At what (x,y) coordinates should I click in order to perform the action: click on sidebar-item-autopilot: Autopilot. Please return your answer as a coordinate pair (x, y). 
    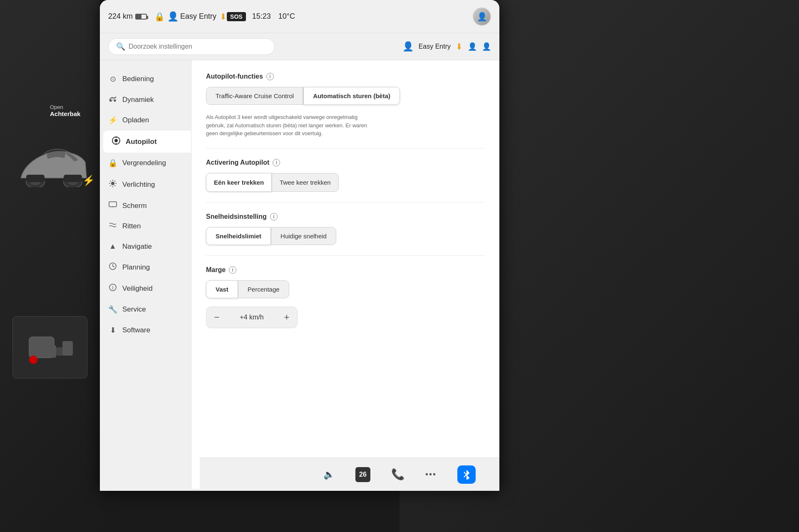
    Looking at the image, I should click on (147, 141).